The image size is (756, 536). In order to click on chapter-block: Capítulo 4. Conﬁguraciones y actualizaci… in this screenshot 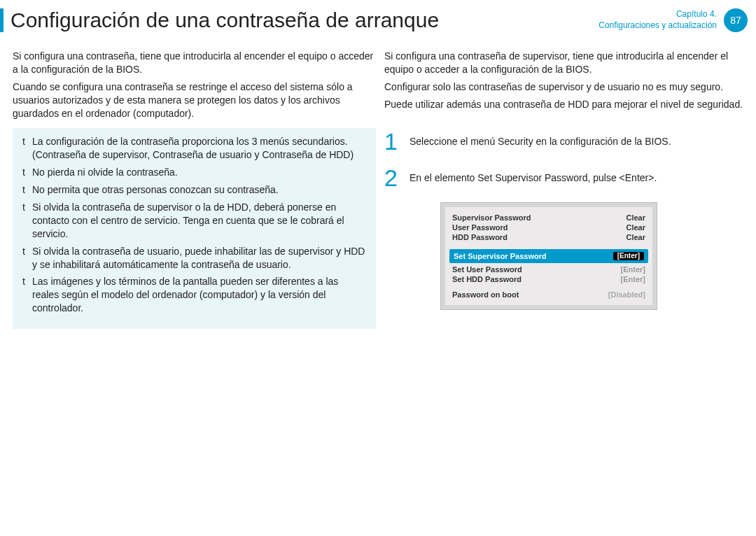, I will do `click(658, 20)`.